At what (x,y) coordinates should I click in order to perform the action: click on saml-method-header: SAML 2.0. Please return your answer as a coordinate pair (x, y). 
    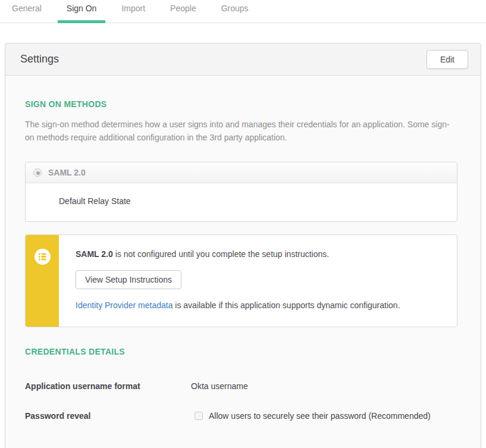
    Looking at the image, I should click on (242, 173).